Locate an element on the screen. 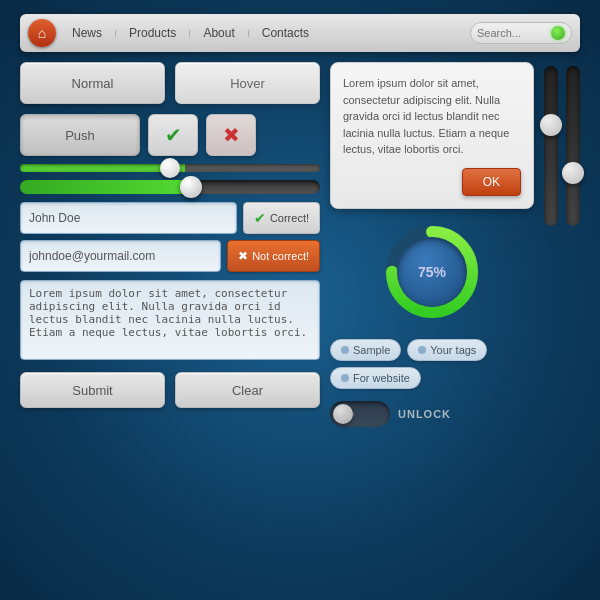 The image size is (600, 600). not-correct-x-icon: ✖ is located at coordinates (243, 256).